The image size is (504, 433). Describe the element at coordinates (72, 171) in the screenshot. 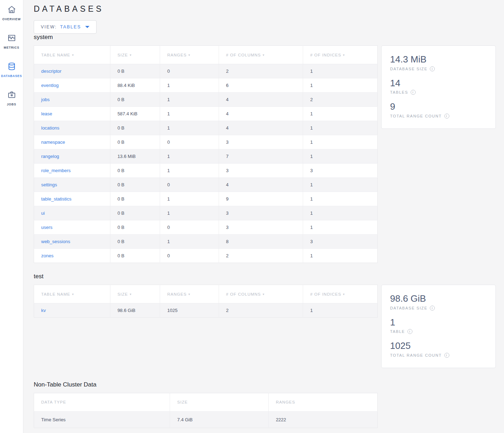

I see `table-name-link: role_members` at that location.